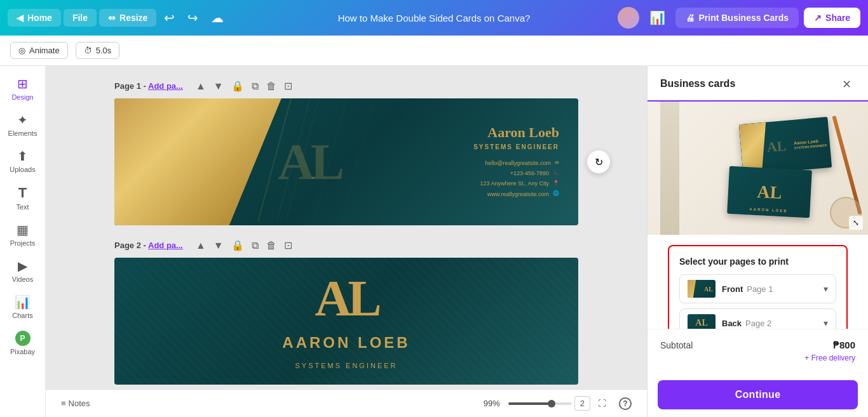  I want to click on expand-preview-button: ⤡, so click(856, 223).